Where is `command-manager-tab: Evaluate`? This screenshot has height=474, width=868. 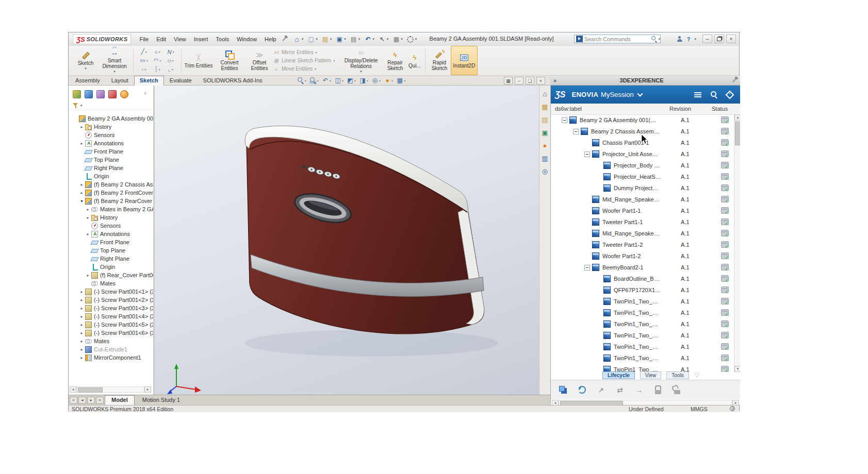
command-manager-tab: Evaluate is located at coordinates (181, 80).